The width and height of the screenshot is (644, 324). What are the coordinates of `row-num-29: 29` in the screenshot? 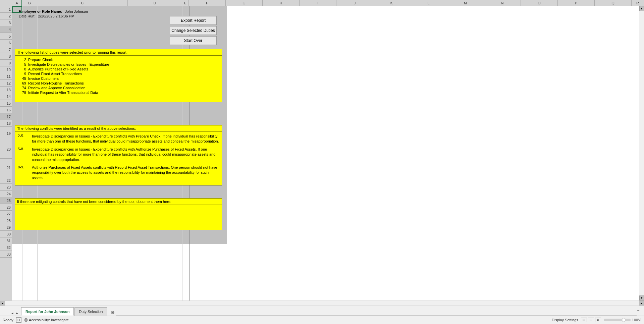 It's located at (6, 227).